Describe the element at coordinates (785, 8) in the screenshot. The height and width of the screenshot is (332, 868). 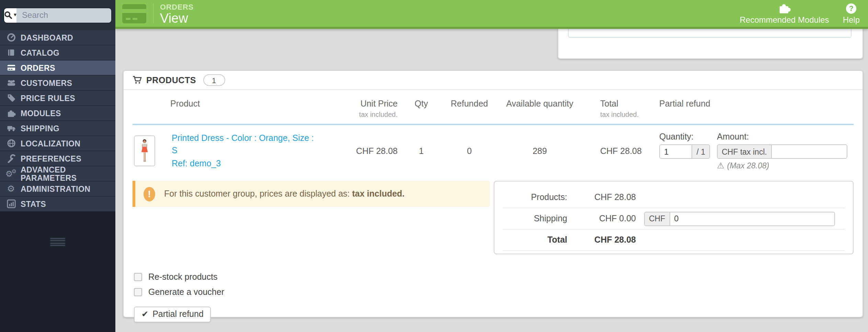
I see `puzzle-icon` at that location.